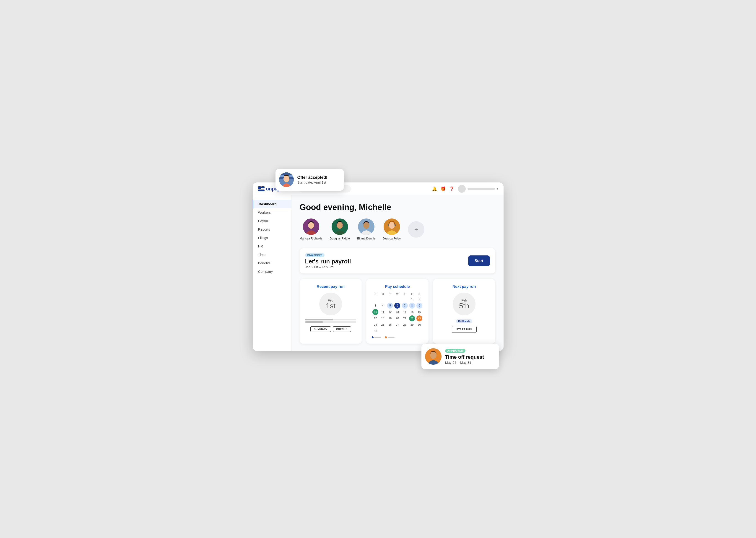  What do you see at coordinates (386, 337) in the screenshot?
I see `legend-dot-orange` at bounding box center [386, 337].